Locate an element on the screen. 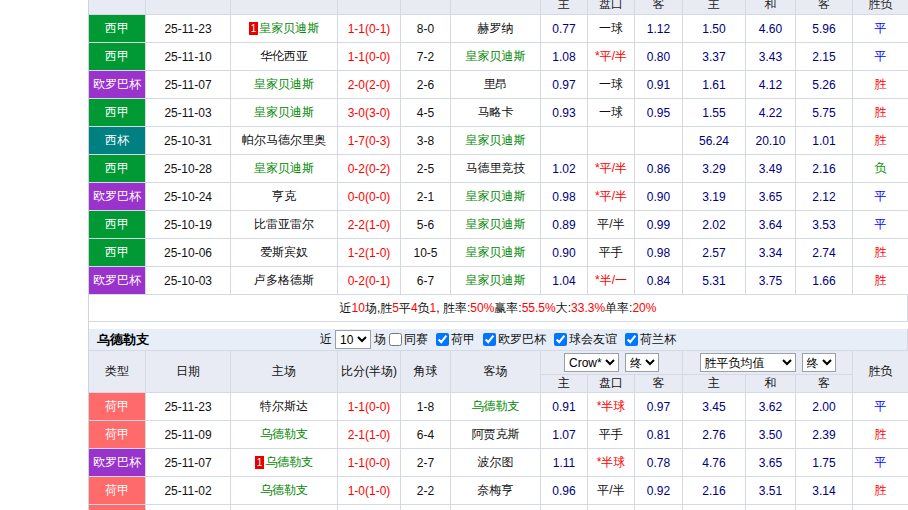  home-team: 卢多格德斯 is located at coordinates (284, 281).